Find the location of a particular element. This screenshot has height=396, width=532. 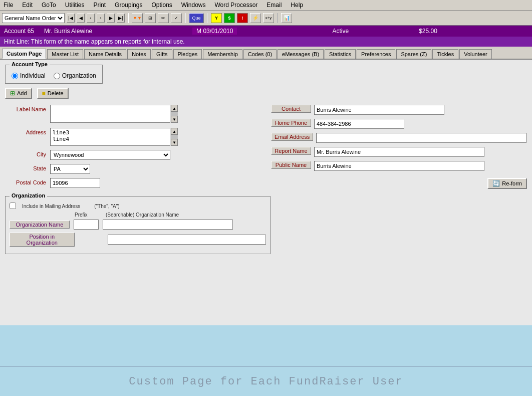

account-date: M 03/01/2010 is located at coordinates (214, 31).